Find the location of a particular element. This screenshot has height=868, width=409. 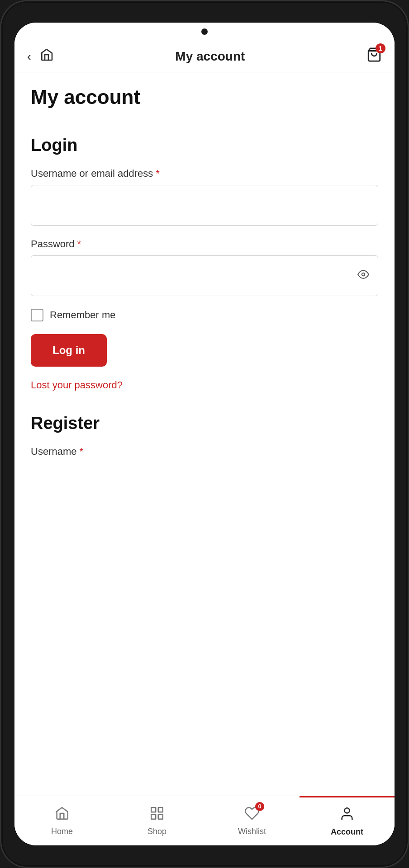

bottom-nav-account: Account is located at coordinates (347, 821).